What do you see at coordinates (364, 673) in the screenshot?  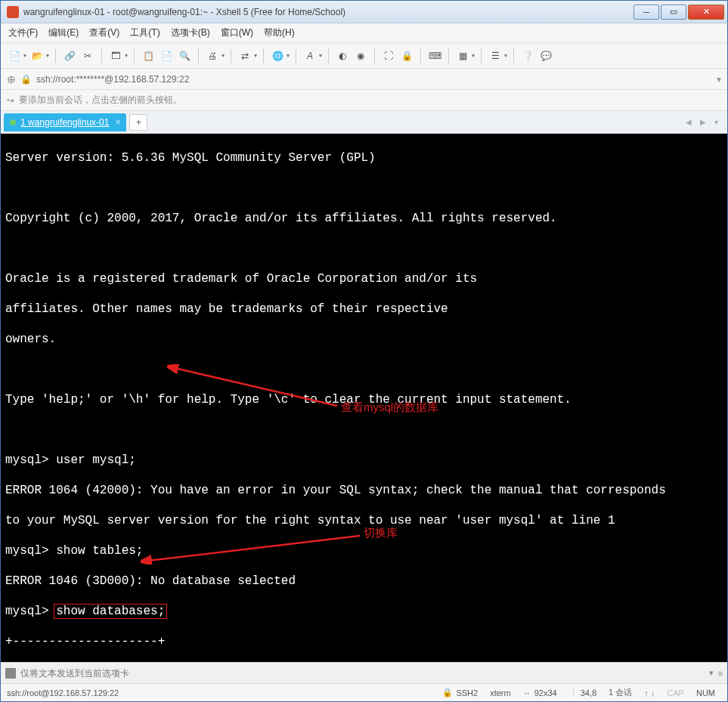 I see `input-bar: ▾ ≡` at bounding box center [364, 673].